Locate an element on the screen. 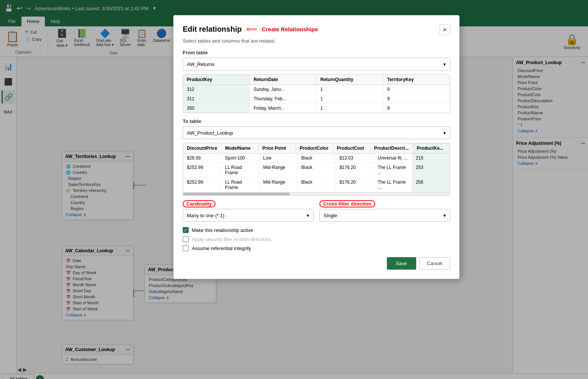 This screenshot has height=379, width=588. from-col-territorykey: TerritoryKey is located at coordinates (417, 80).